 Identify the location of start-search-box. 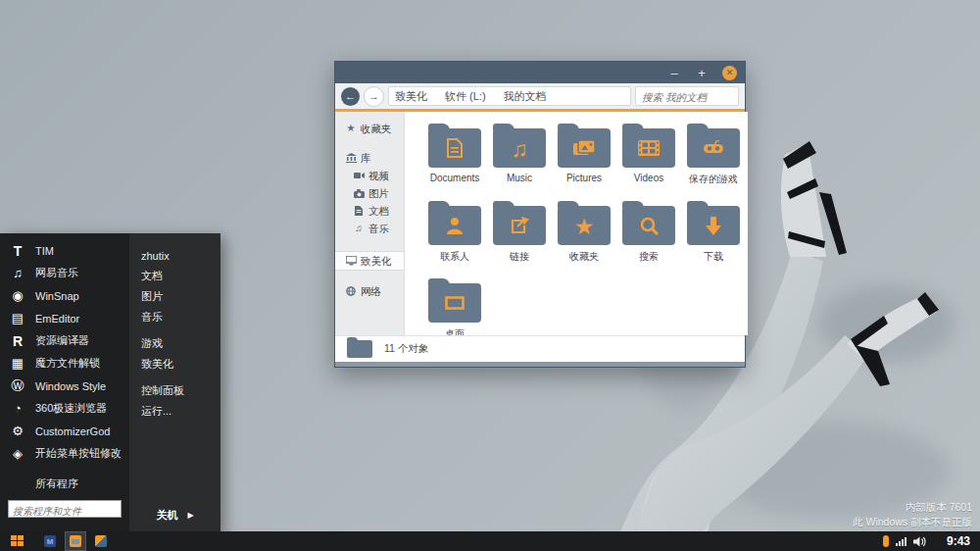
(65, 509).